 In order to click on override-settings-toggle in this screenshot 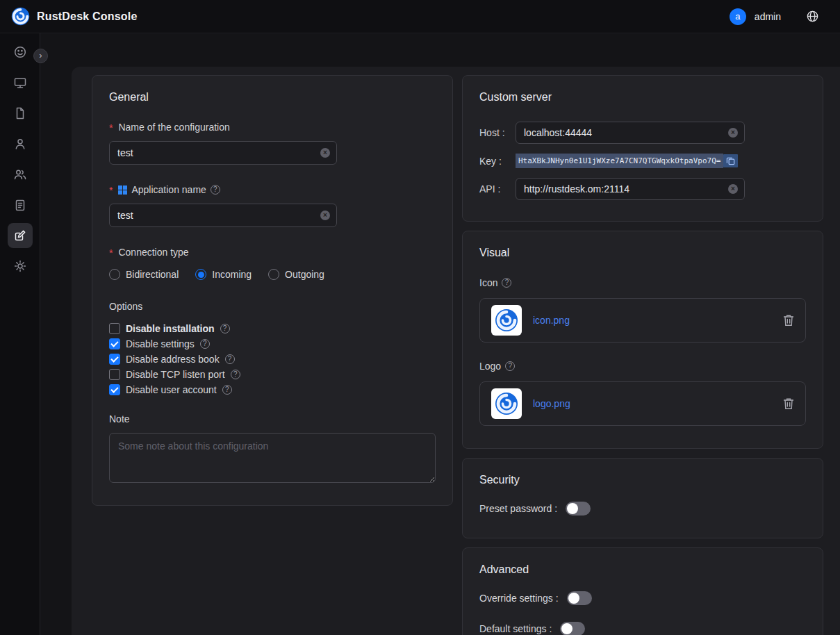, I will do `click(579, 598)`.